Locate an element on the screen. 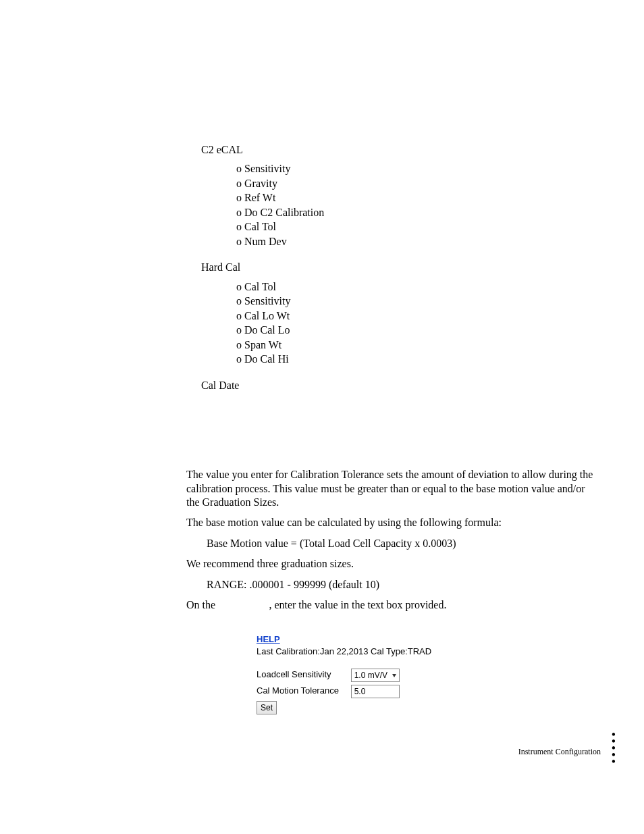 This screenshot has width=644, height=834. paragraph-recommend: We recommend three graduation sizes. is located at coordinates (392, 564).